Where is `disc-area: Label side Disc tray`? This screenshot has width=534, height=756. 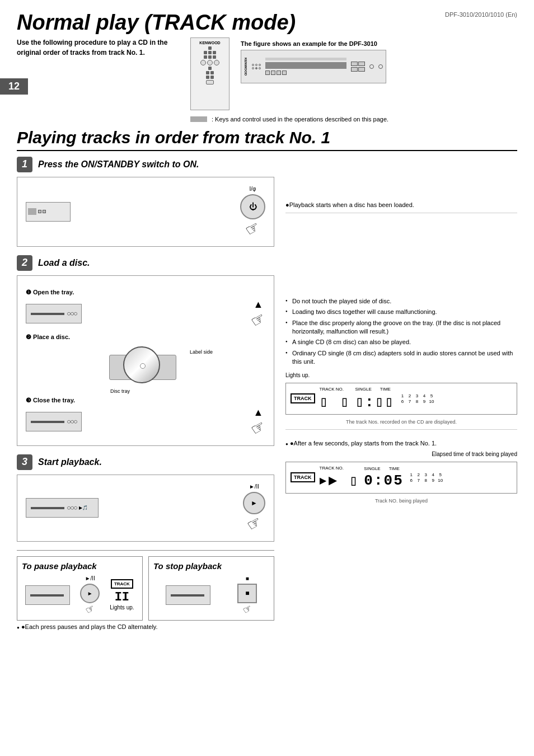 disc-area: Label side Disc tray is located at coordinates (146, 366).